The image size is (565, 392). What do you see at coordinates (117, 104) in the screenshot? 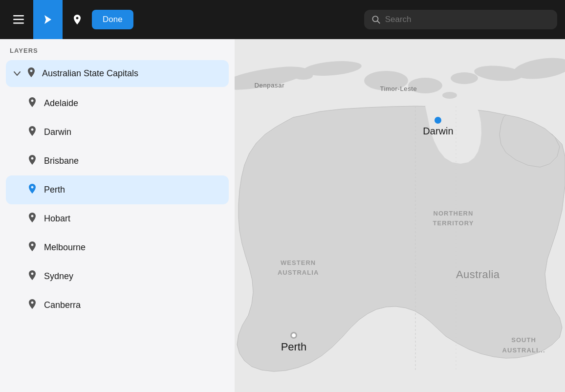
I see `city-item-adelaide: Adelaide` at bounding box center [117, 104].